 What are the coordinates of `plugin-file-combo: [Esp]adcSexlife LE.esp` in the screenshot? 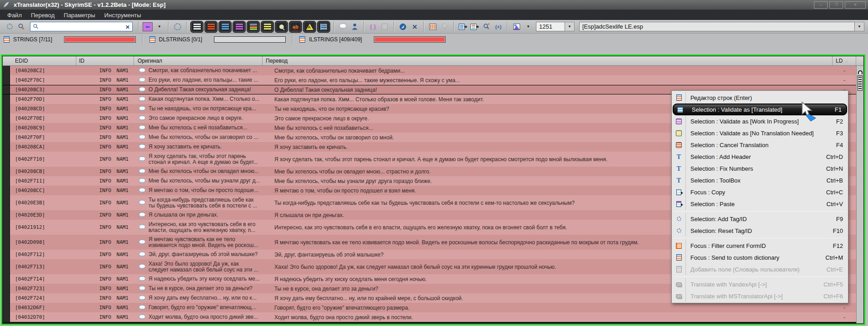 It's located at (717, 26).